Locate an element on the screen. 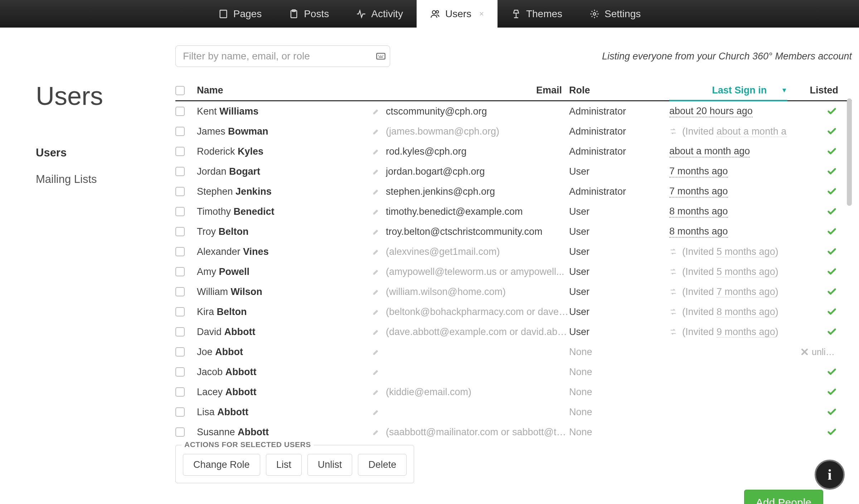  info-fab-button: i is located at coordinates (830, 475).